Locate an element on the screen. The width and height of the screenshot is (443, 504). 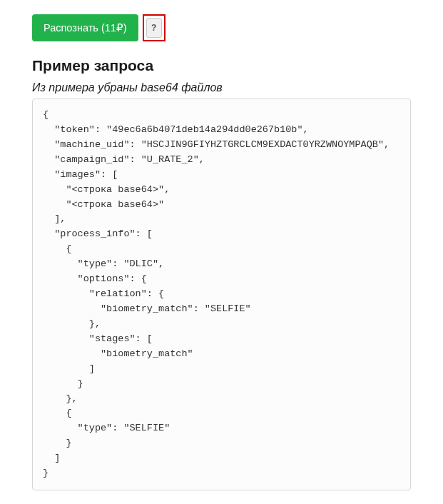
section-title: Пример запроса is located at coordinates (221, 66).